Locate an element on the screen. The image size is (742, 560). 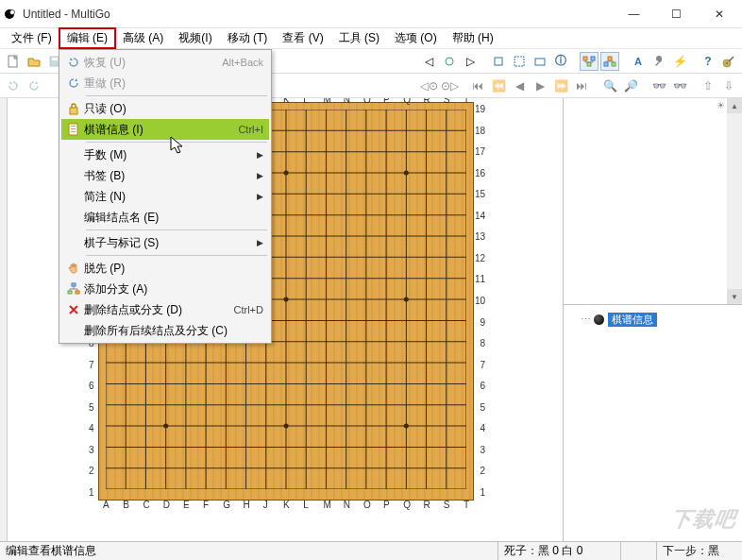
nav-fastback-button: ⏪ is located at coordinates (498, 86).